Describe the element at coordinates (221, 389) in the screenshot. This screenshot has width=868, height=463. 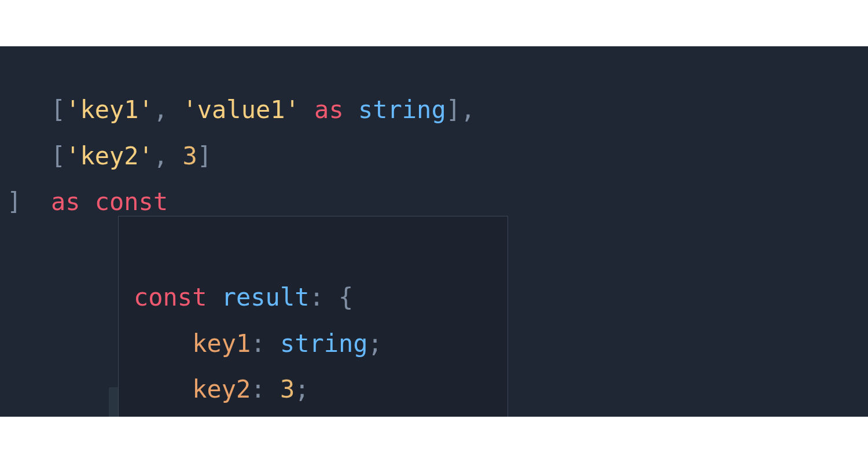
I see `tooltip-line-3: key2: 3;` at that location.